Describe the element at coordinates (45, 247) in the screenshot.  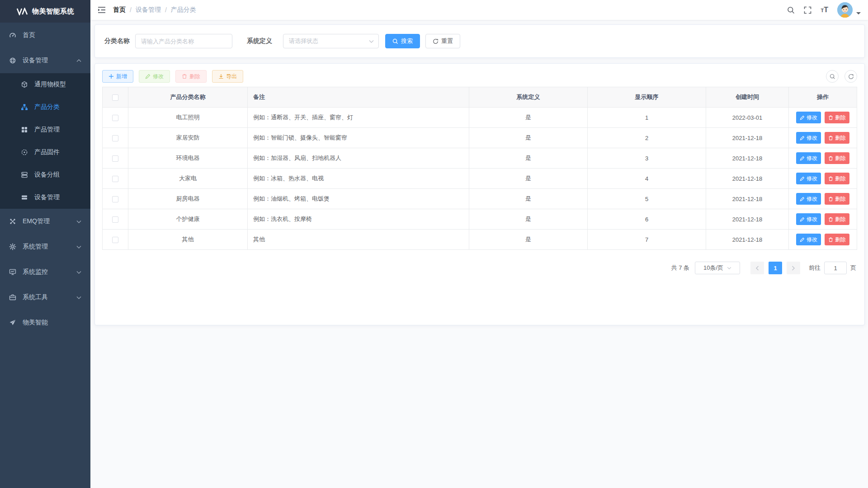
I see `sidebar-item-system-mgmt: 系统管理` at that location.